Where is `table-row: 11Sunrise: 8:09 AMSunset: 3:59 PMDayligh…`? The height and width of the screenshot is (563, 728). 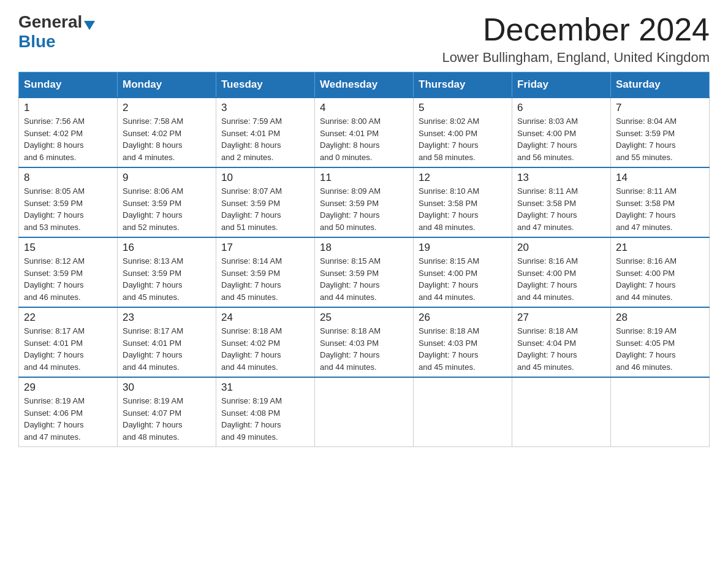
table-row: 11Sunrise: 8:09 AMSunset: 3:59 PMDayligh… is located at coordinates (364, 202).